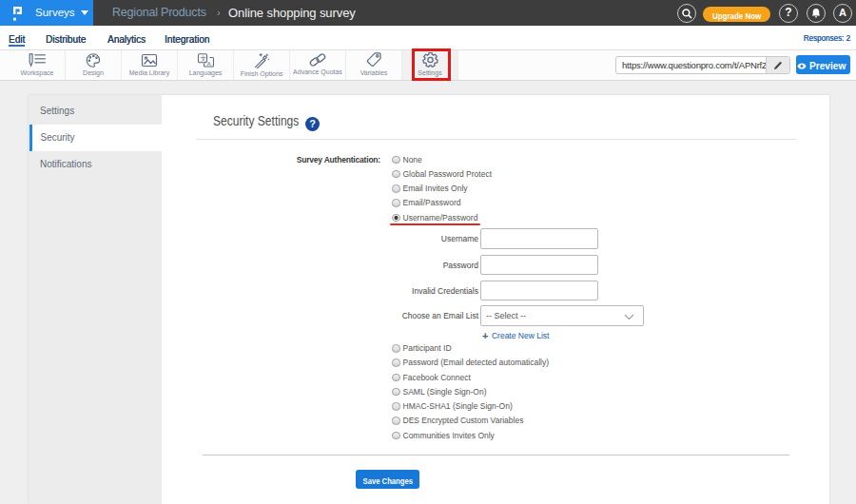 This screenshot has height=504, width=856. Describe the element at coordinates (204, 57) in the screenshot. I see `svg-text: 文` at that location.